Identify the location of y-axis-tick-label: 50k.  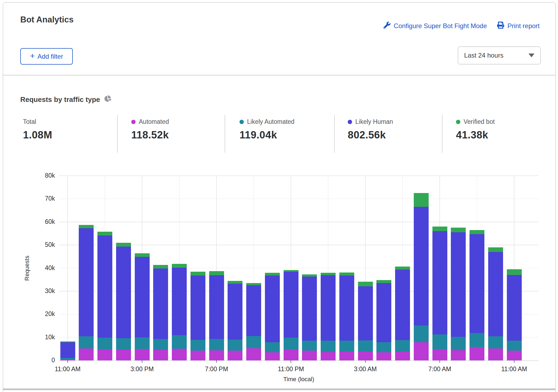
(42, 245).